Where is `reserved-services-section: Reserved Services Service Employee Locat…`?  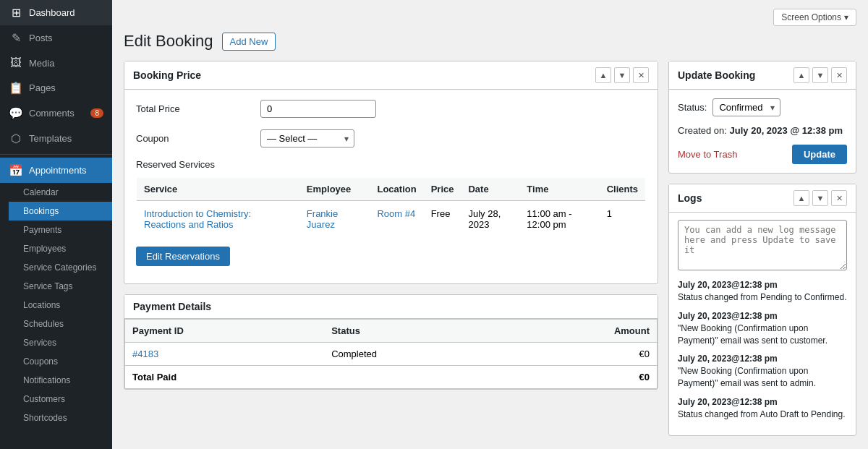 reserved-services-section: Reserved Services Service Employee Locat… is located at coordinates (391, 213).